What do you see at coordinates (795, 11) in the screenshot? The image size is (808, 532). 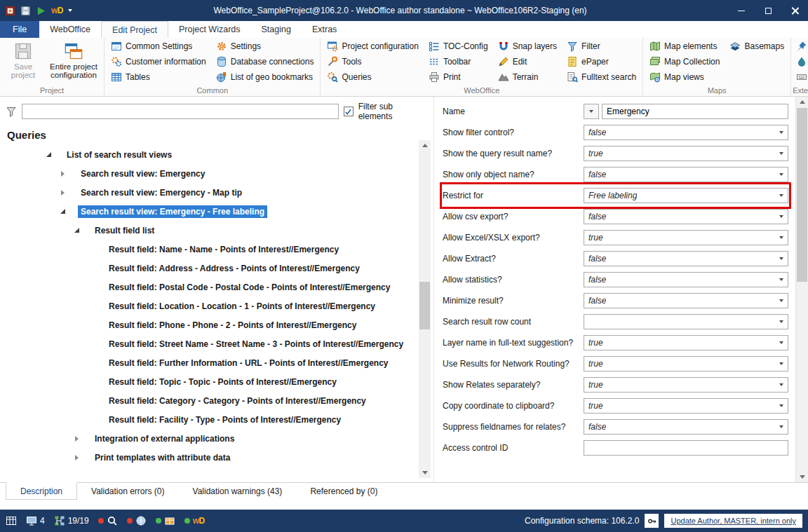 I see `close-button` at bounding box center [795, 11].